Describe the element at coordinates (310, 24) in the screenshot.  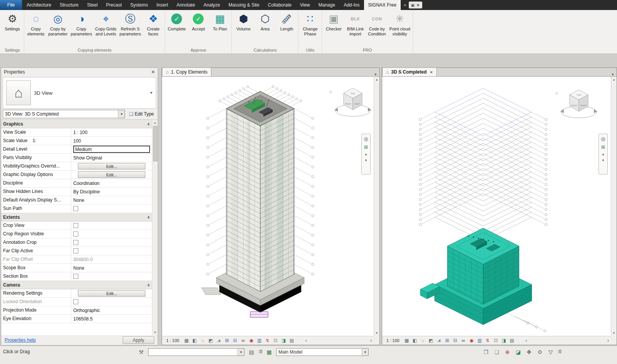
I see `change-phase-button: ∷ChangePhase` at that location.